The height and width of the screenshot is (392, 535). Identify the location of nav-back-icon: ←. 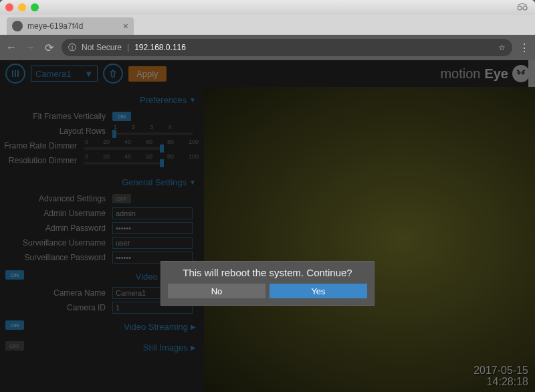
(11, 47).